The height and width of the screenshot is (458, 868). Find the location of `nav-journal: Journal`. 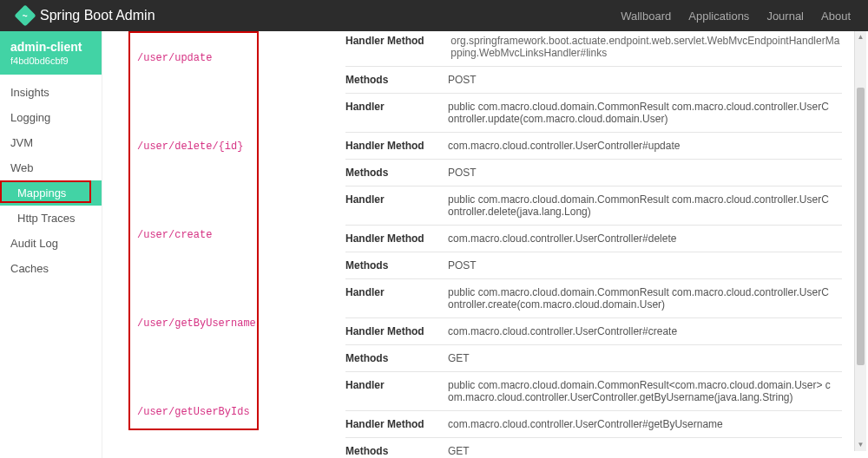

nav-journal: Journal is located at coordinates (785, 16).